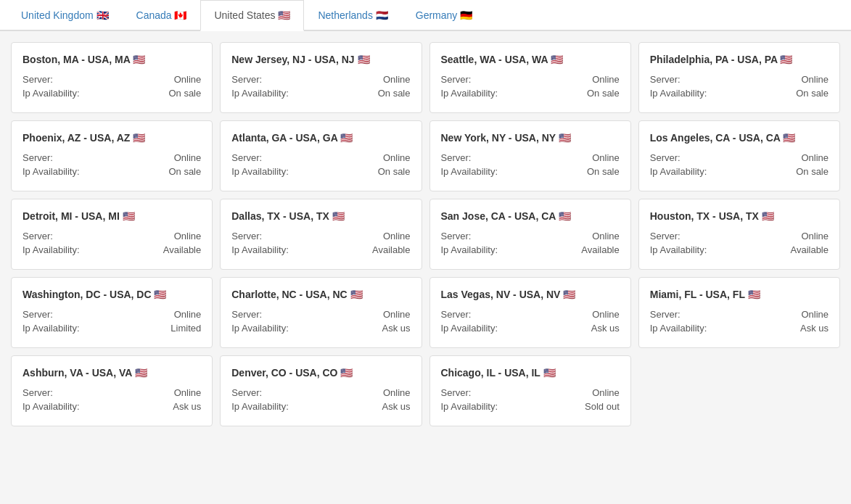  Describe the element at coordinates (321, 391) in the screenshot. I see `server-card: Denver, CO - USA, CO 🇺🇸 Server: Online I…` at that location.